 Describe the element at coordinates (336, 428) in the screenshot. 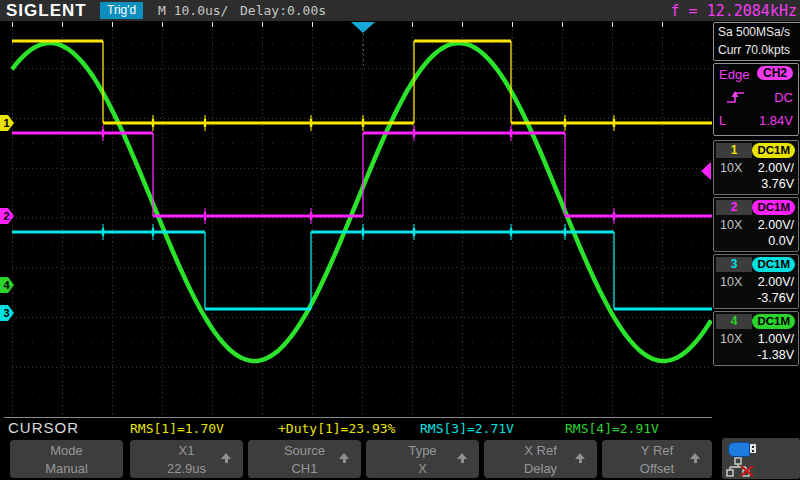

I see `measurement-duty-ch1: +Duty[1]=23.93%` at that location.